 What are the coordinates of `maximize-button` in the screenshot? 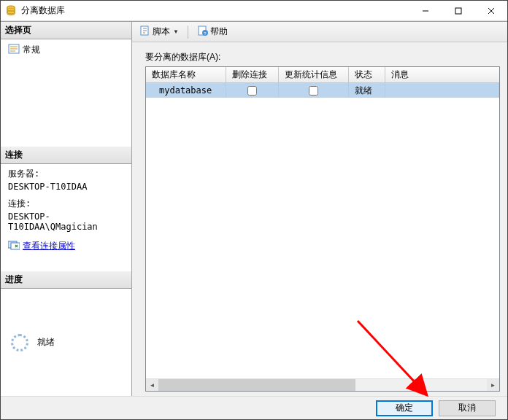 It's located at (458, 10).